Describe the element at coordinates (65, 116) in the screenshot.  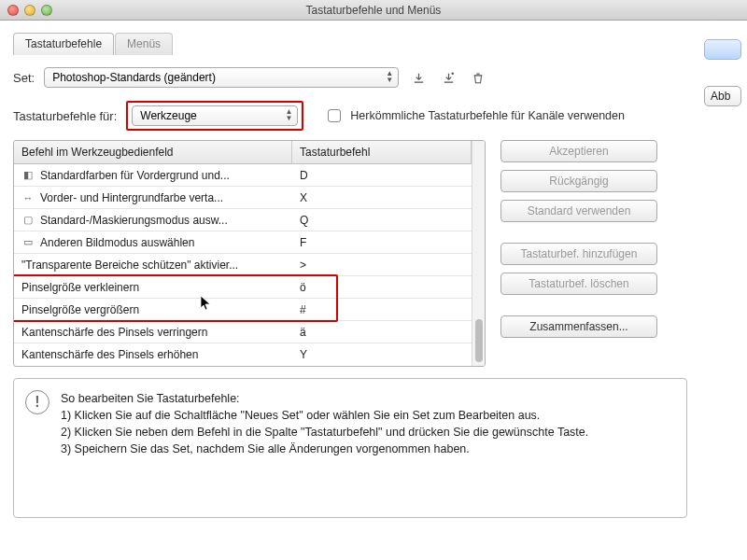
I see `shortcuts-for-label: Tastaturbefehle für:` at that location.